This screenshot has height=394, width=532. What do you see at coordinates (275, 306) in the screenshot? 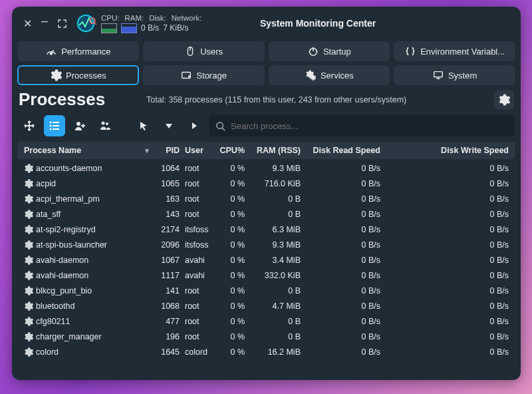
I see `process-ram: 4.7 MiB` at bounding box center [275, 306].